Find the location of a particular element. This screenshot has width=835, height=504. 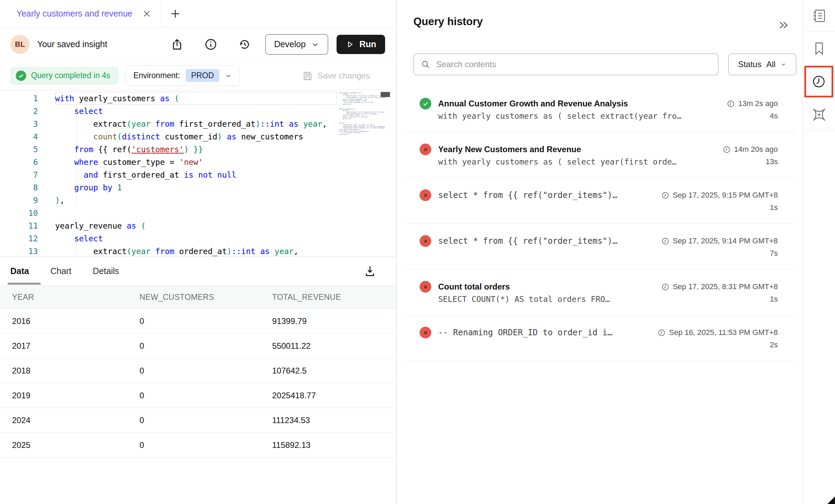

develop-dropdown: Develop is located at coordinates (297, 44).